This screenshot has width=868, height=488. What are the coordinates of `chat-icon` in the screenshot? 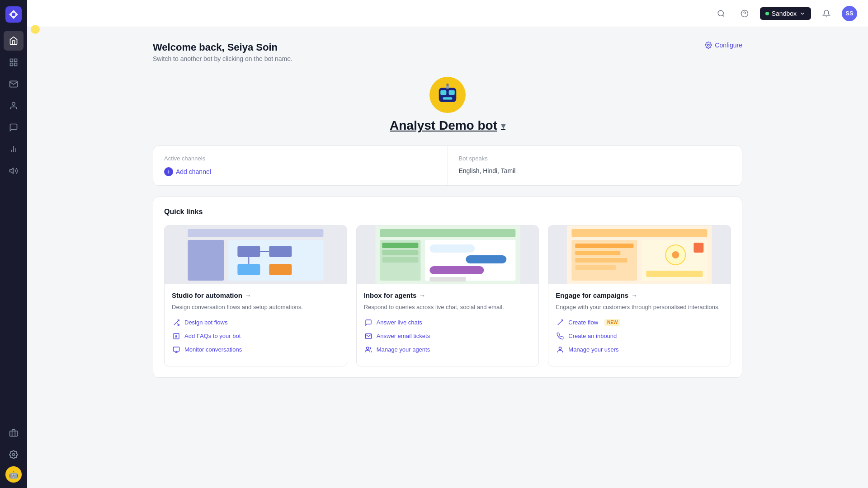 It's located at (368, 323).